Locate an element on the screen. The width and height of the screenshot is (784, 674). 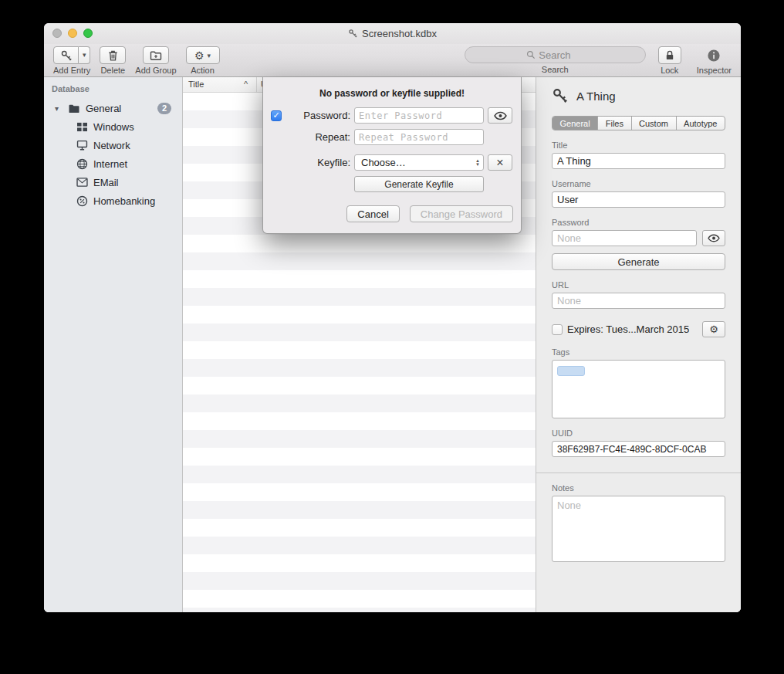
password-dialog-row: ✓ Password: is located at coordinates (392, 116).